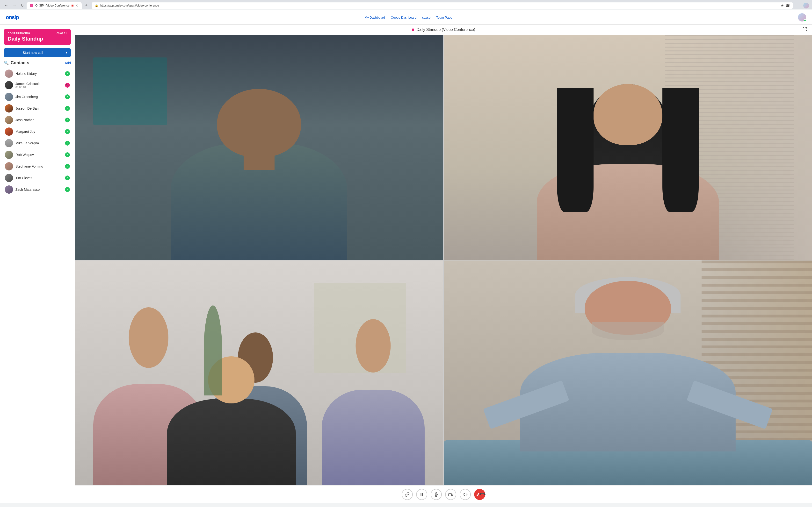 The image size is (812, 507). What do you see at coordinates (67, 155) in the screenshot?
I see `check-icon-rob: ✓` at bounding box center [67, 155].